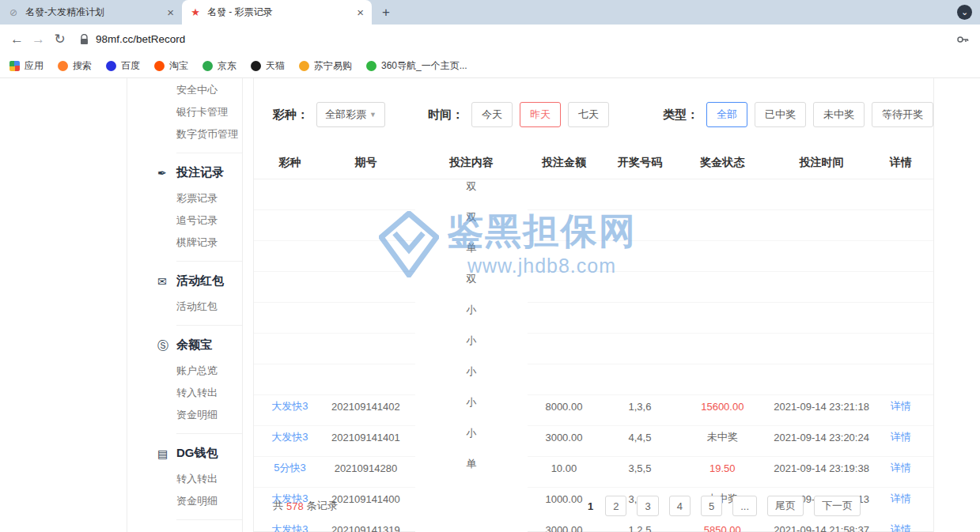  I want to click on lottery-filter-label: 彩种：, so click(291, 115).